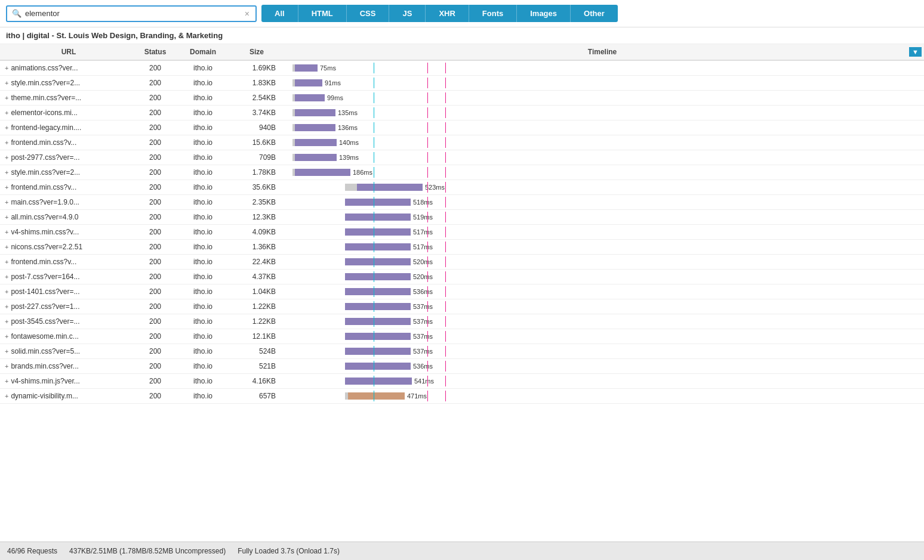 This screenshot has height=560, width=924. What do you see at coordinates (407, 13) in the screenshot?
I see `filter-tab-js: JS` at bounding box center [407, 13].